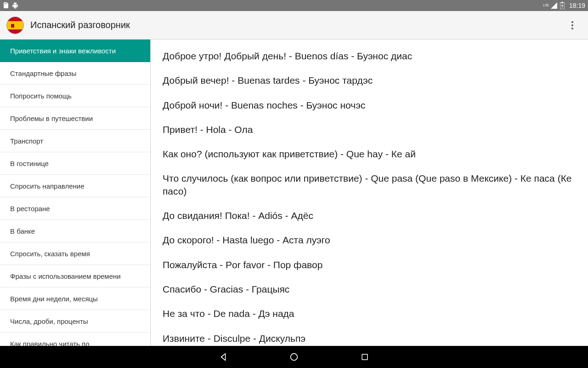 Image resolution: width=588 pixels, height=368 pixels. Describe the element at coordinates (75, 74) in the screenshot. I see `sidebar-item: Стандартные фразы` at that location.